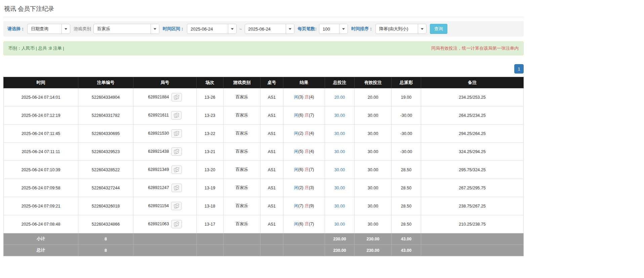 The width and height of the screenshot is (644, 278). Describe the element at coordinates (311, 115) in the screenshot. I see `banker-result-points: (7)` at that location.